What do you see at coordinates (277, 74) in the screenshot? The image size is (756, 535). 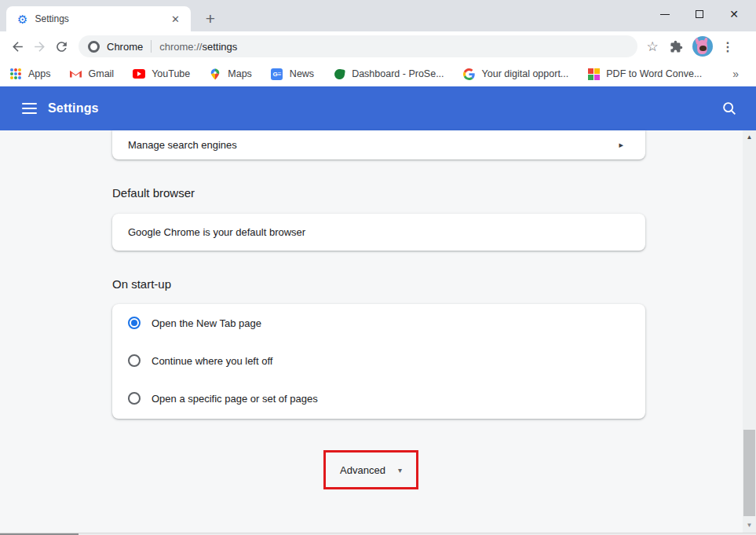 I see `google-news-icon: G≡` at bounding box center [277, 74].